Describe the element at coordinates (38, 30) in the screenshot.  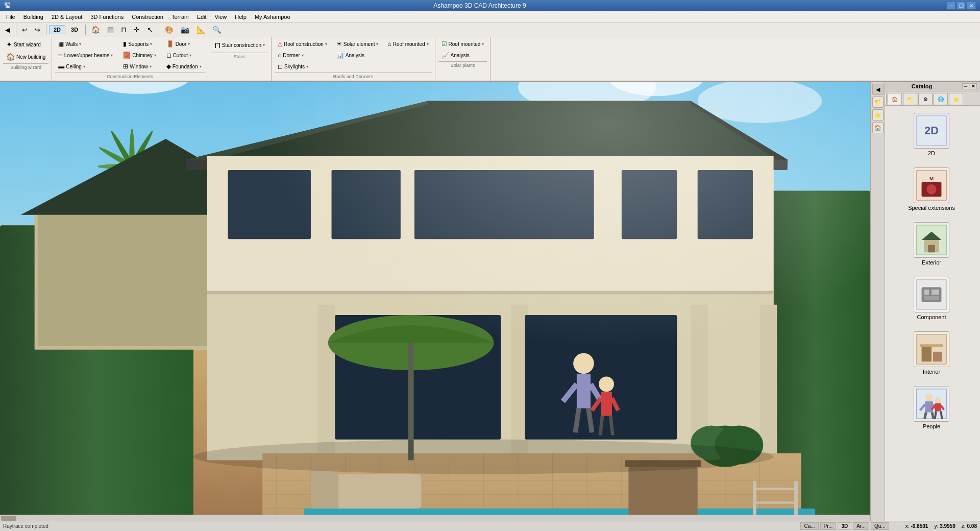
I see `tb-redo: ↪` at that location.